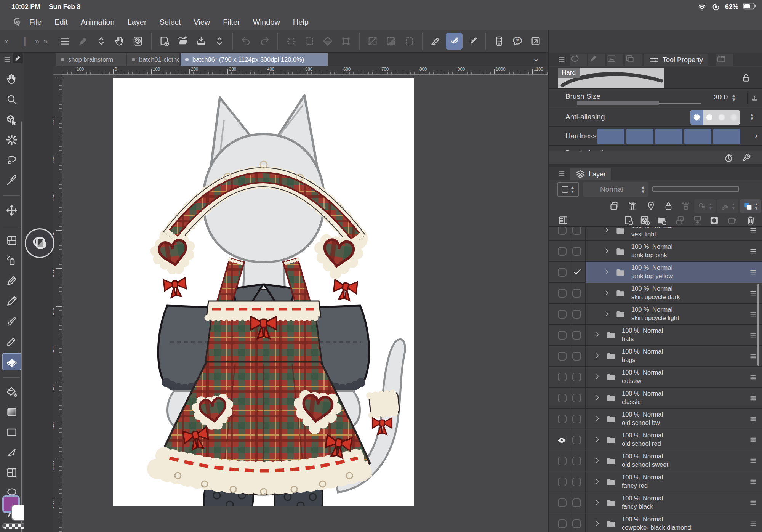 The width and height of the screenshot is (762, 532). What do you see at coordinates (202, 22) in the screenshot?
I see `menu-view: View` at bounding box center [202, 22].